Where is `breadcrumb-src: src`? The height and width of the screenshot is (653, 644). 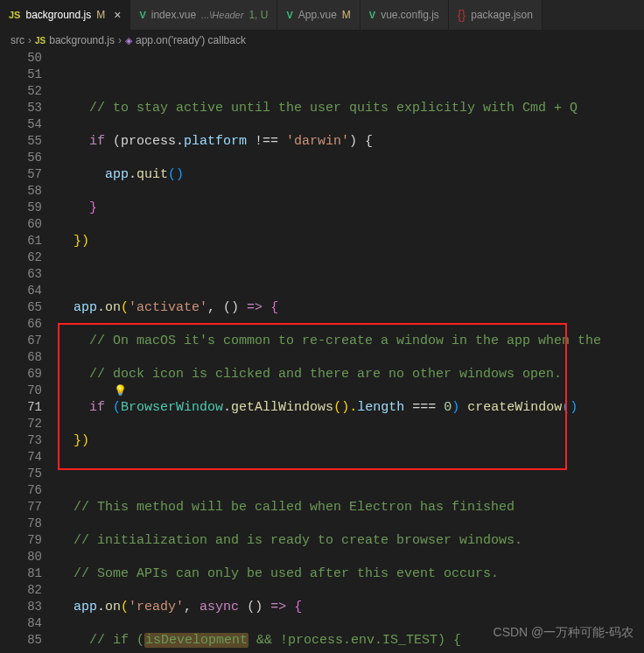
breadcrumb-src: src is located at coordinates (18, 40).